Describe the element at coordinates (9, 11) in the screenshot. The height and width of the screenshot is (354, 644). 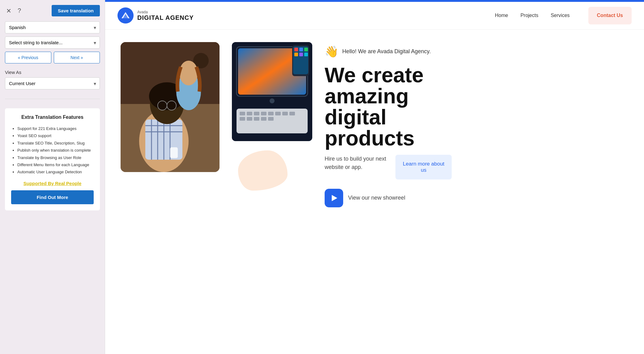
I see `close-button: ✕` at that location.